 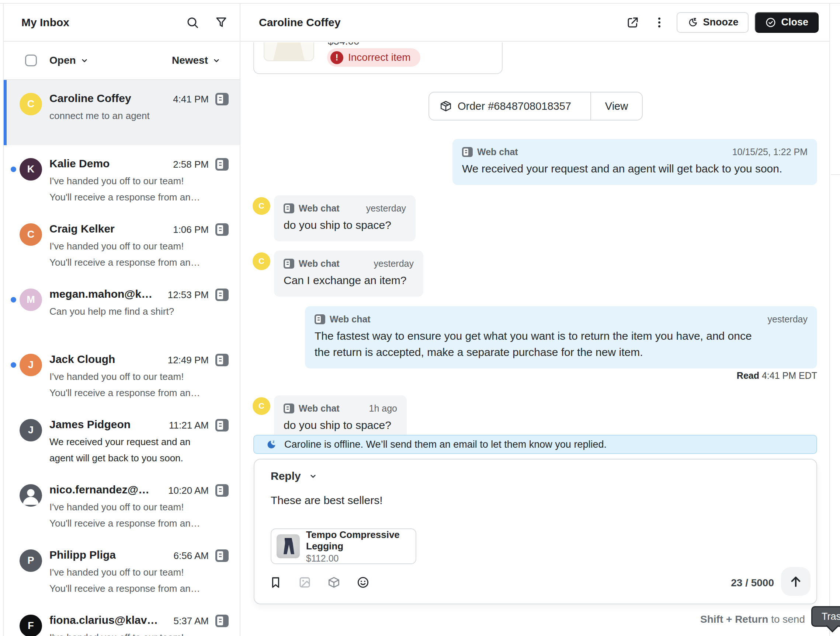 What do you see at coordinates (191, 230) in the screenshot?
I see `conversation-time: 1:06 PM` at bounding box center [191, 230].